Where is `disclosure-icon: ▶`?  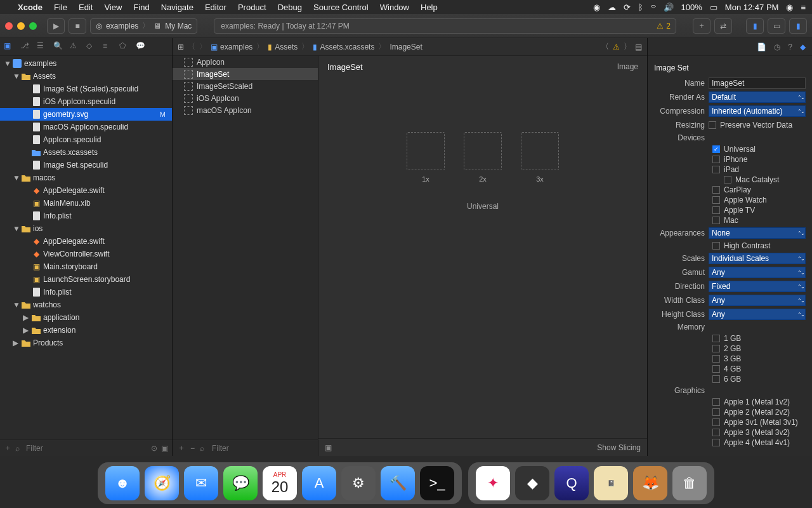
disclosure-icon: ▶ is located at coordinates (26, 330).